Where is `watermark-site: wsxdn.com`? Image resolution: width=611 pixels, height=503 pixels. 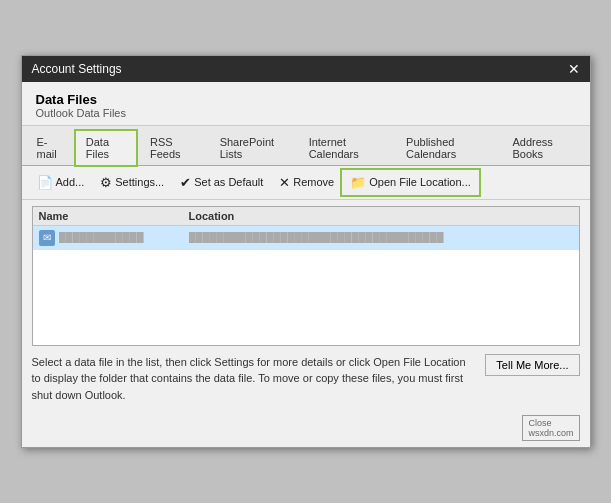 watermark-site: wsxdn.com is located at coordinates (550, 433).